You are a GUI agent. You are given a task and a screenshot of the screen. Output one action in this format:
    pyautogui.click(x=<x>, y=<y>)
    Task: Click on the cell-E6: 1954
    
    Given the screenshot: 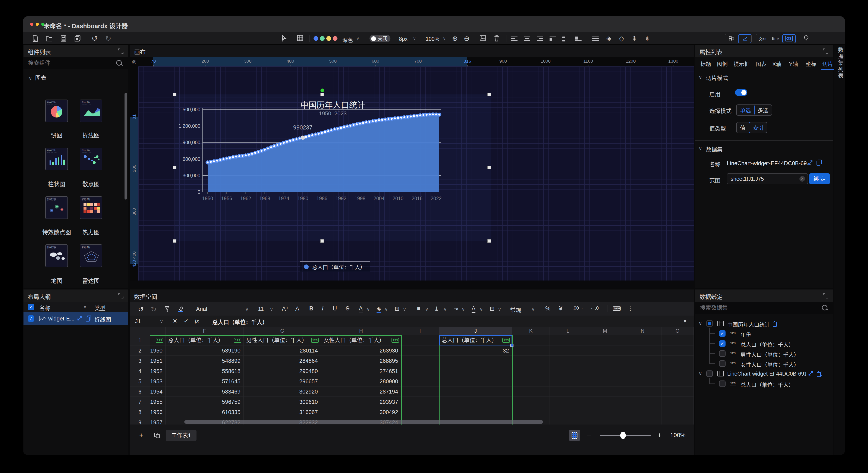 What is the action you would take?
    pyautogui.click(x=158, y=392)
    